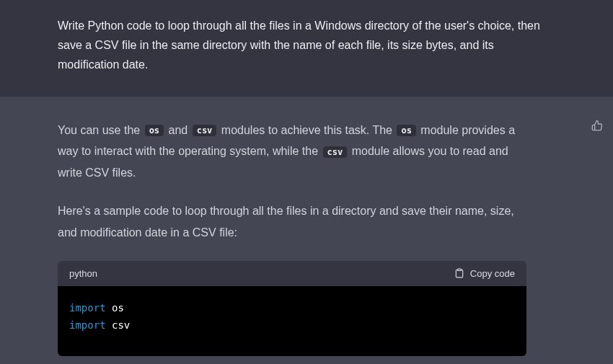 The height and width of the screenshot is (364, 613). Describe the element at coordinates (292, 321) in the screenshot. I see `code-body: import os import csv` at that location.